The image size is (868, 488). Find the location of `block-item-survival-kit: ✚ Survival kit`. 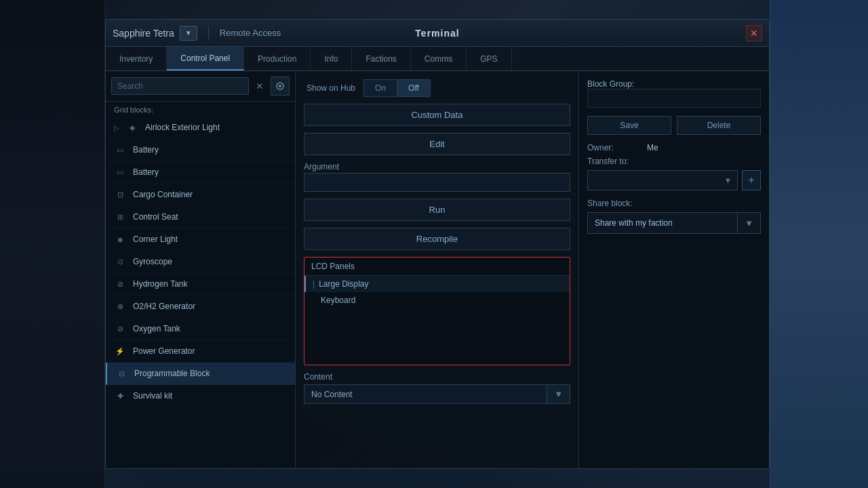

block-item-survival-kit: ✚ Survival kit is located at coordinates (201, 396).